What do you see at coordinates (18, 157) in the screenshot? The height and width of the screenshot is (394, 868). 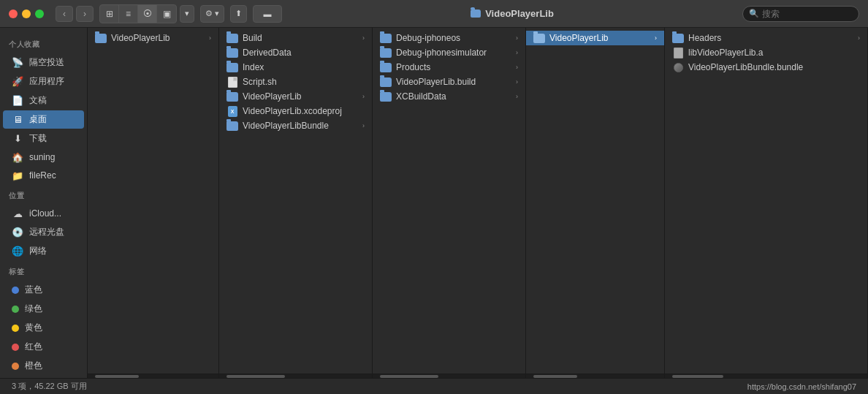 I see `suning-icon: 🏠` at bounding box center [18, 157].